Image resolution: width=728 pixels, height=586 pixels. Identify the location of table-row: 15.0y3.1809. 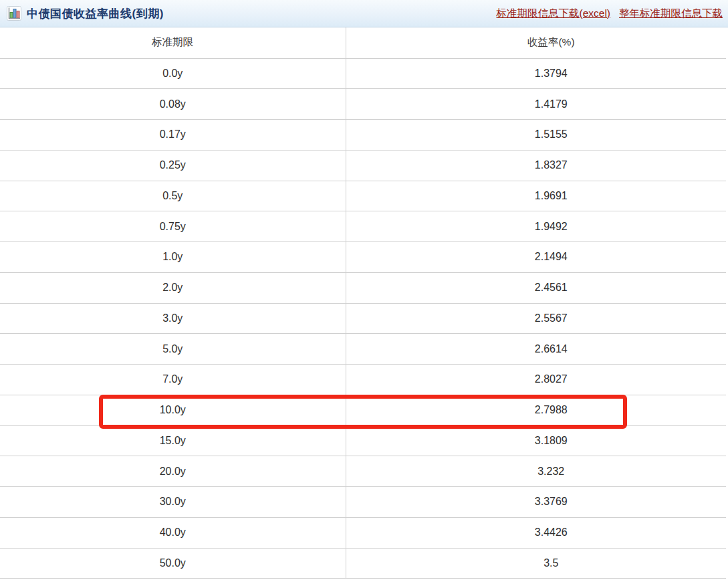
(363, 441).